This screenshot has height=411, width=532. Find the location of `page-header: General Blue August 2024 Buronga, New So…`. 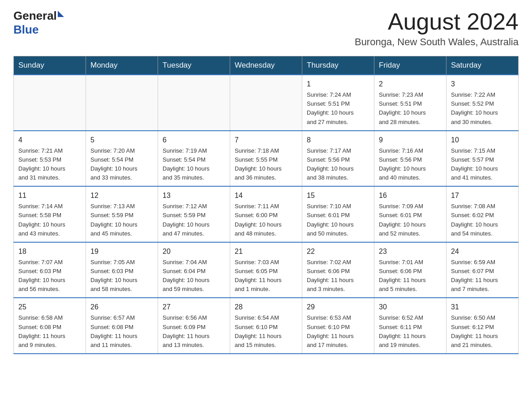

page-header: General Blue August 2024 Buronga, New So… is located at coordinates (266, 29).